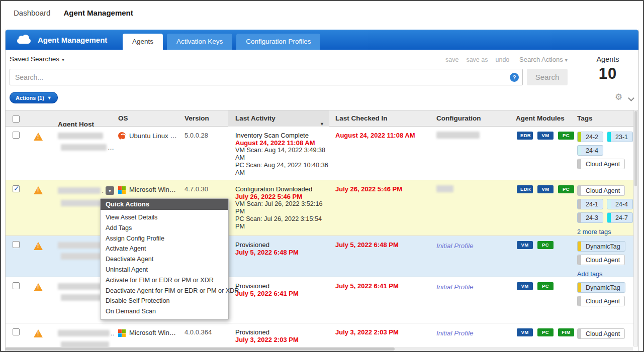 The width and height of the screenshot is (644, 352). I want to click on host-suffix: …, so click(111, 148).